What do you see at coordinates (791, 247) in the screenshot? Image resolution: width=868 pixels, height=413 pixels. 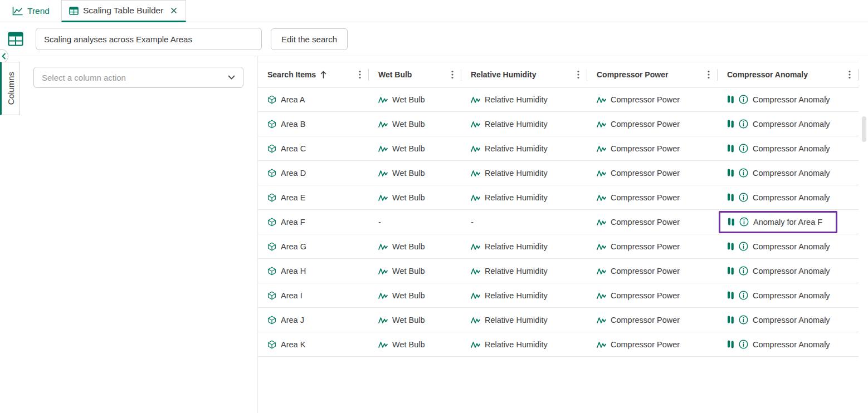 I see `cell-value: Compressor Anomaly` at bounding box center [791, 247].